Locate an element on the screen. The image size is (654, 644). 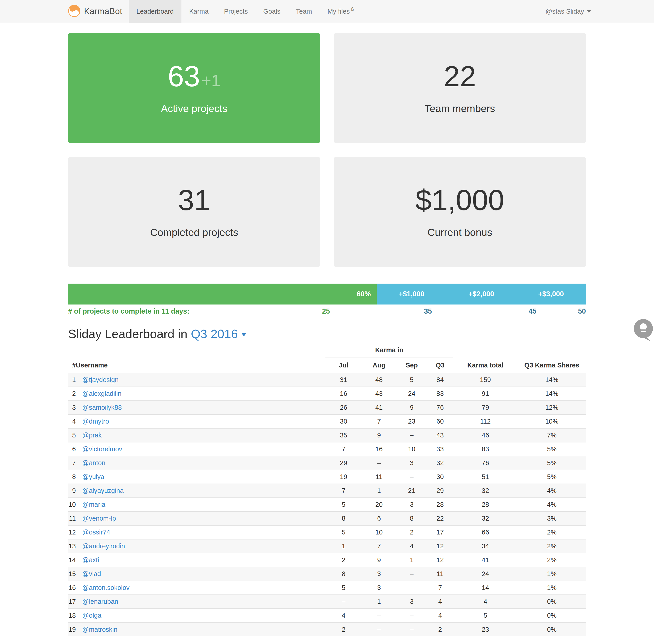
period-caret-icon is located at coordinates (244, 335).